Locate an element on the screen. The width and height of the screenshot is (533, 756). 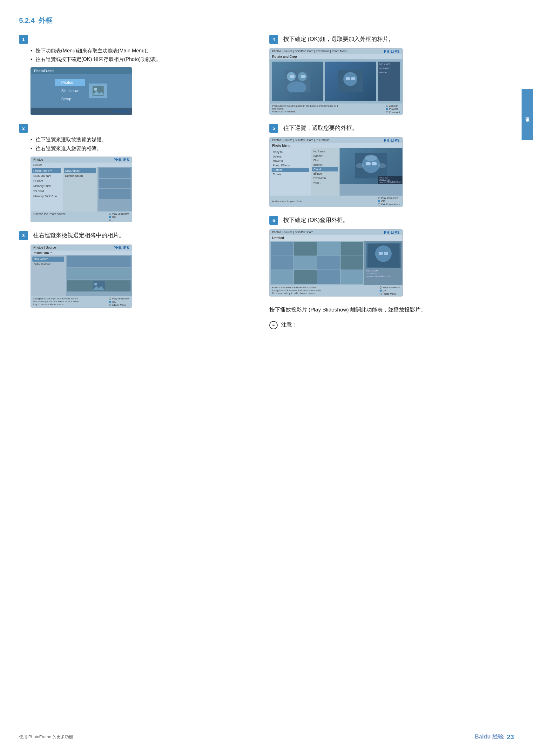
ss-header: Photos PHILIPS is located at coordinates (81, 160).